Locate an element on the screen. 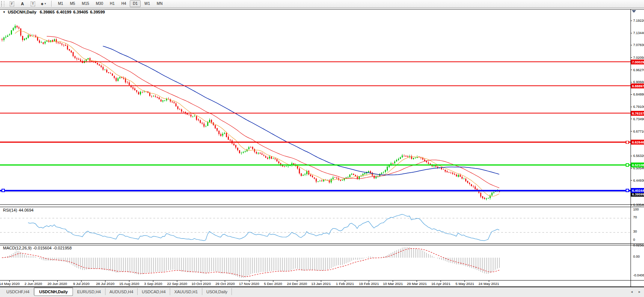  quote-low: 6.39405 is located at coordinates (81, 12).